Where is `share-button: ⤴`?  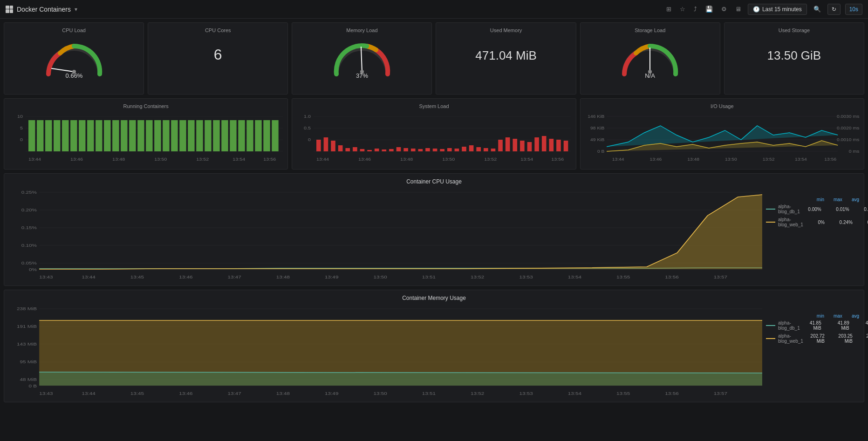 share-button: ⤴ is located at coordinates (695, 9).